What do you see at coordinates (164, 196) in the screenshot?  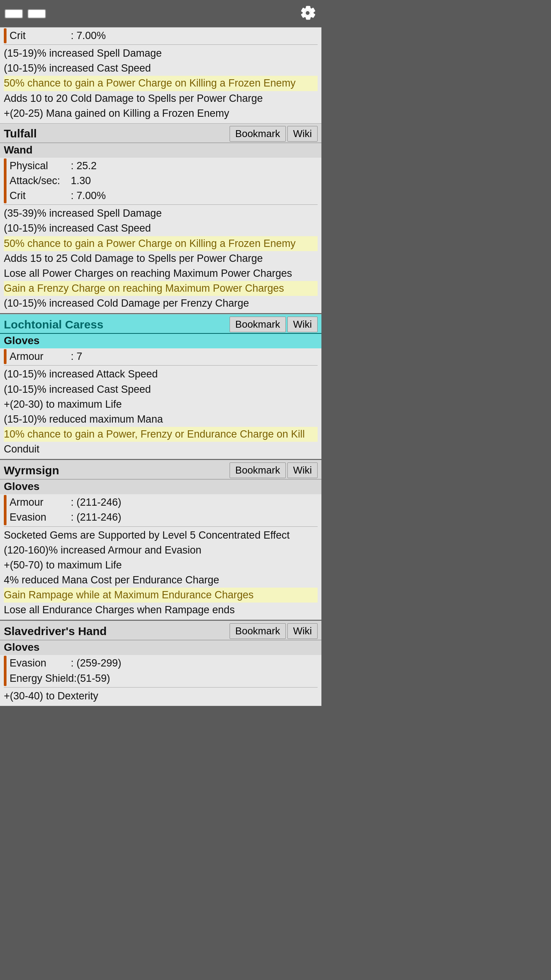 I see `stat-row: Crit : 7.00%` at bounding box center [164, 196].